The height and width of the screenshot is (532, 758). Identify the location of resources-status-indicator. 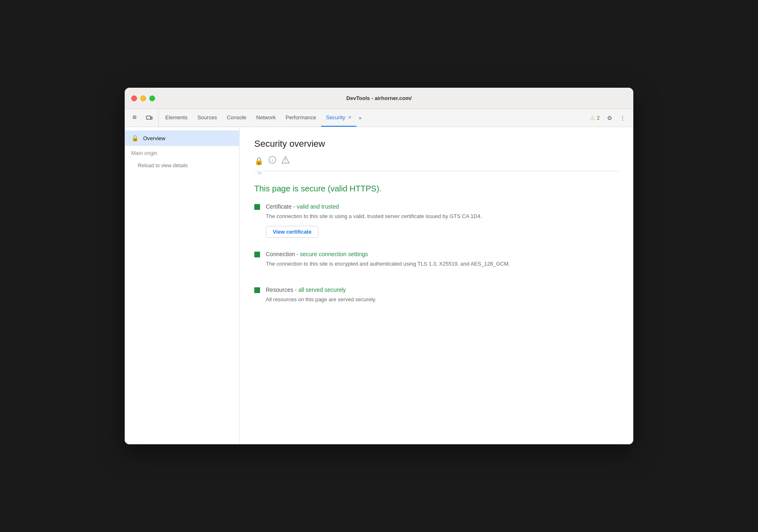
(257, 290).